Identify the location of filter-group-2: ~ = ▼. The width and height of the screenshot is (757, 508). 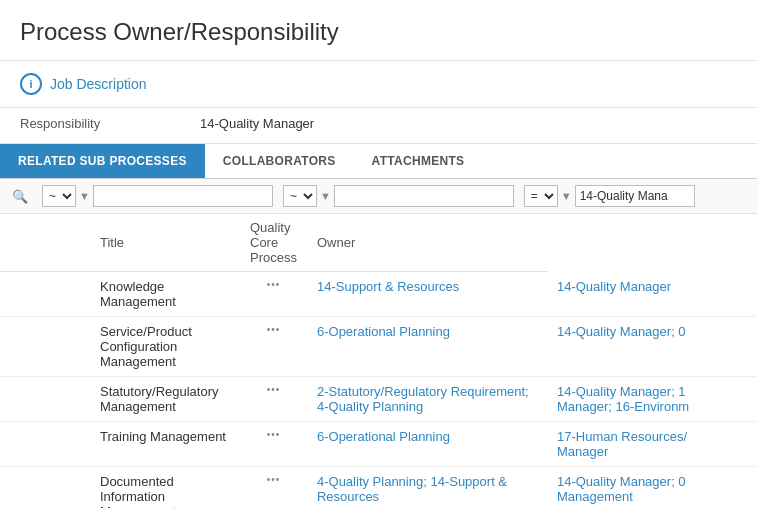
(398, 196).